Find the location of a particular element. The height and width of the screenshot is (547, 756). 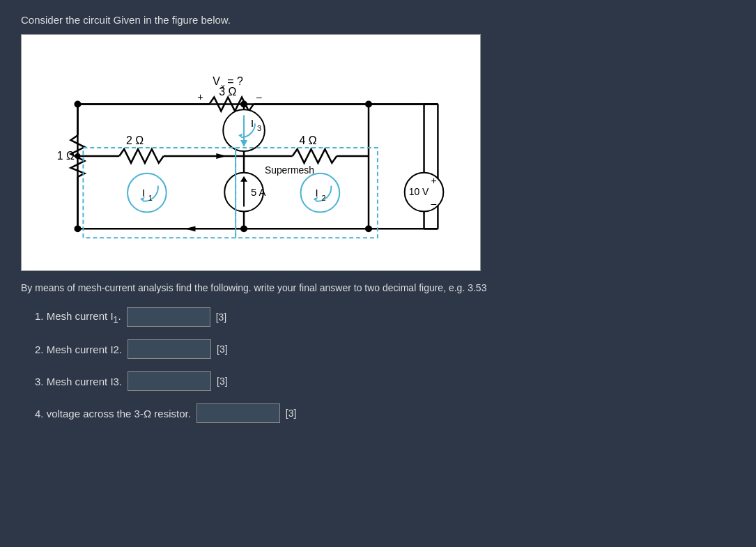

svg-text: 5 A is located at coordinates (259, 192).